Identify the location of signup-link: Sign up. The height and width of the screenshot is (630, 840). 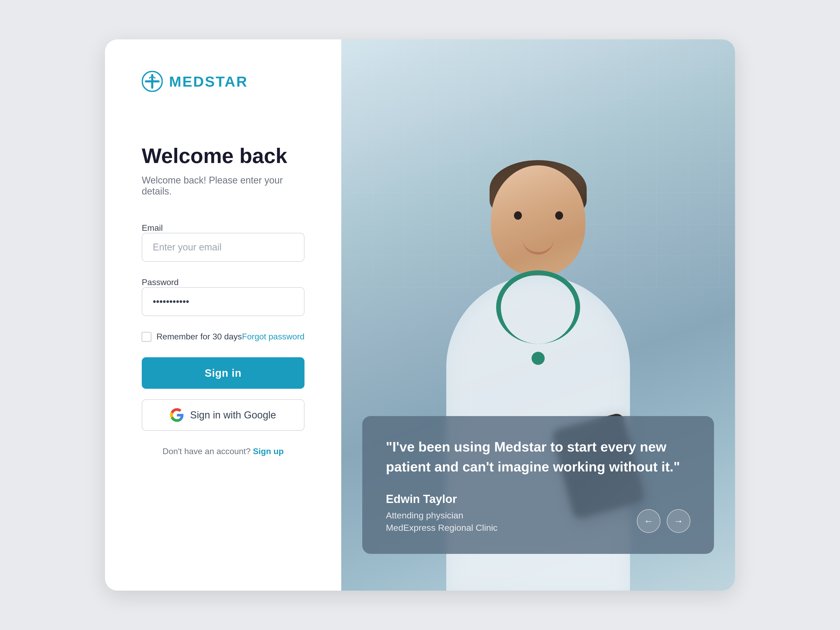
(268, 451).